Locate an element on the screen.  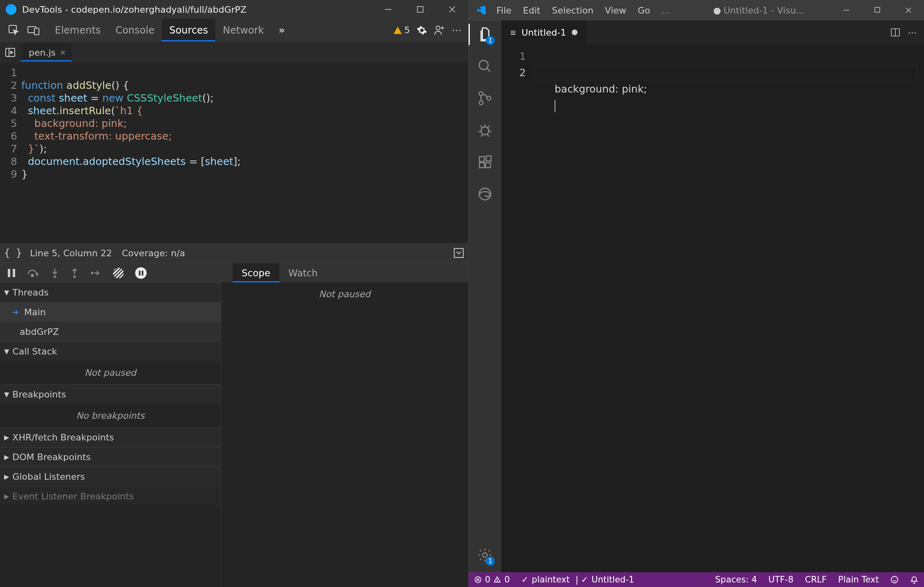
debug-icon is located at coordinates (485, 130).